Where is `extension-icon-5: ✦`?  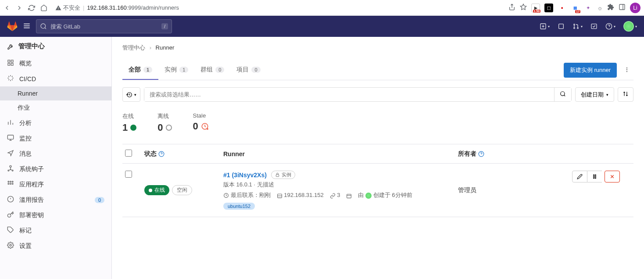 extension-icon-5: ✦ is located at coordinates (588, 8).